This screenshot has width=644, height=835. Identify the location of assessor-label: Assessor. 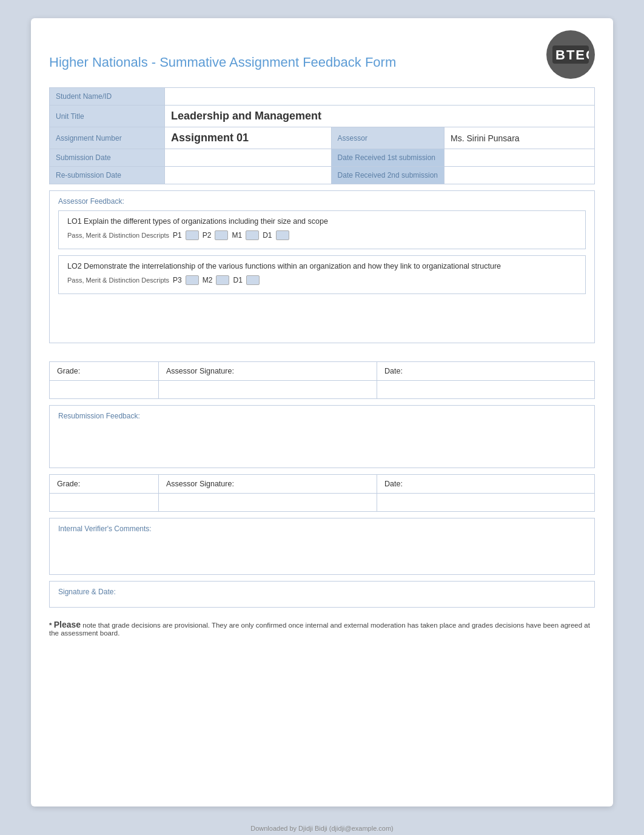
(387, 138).